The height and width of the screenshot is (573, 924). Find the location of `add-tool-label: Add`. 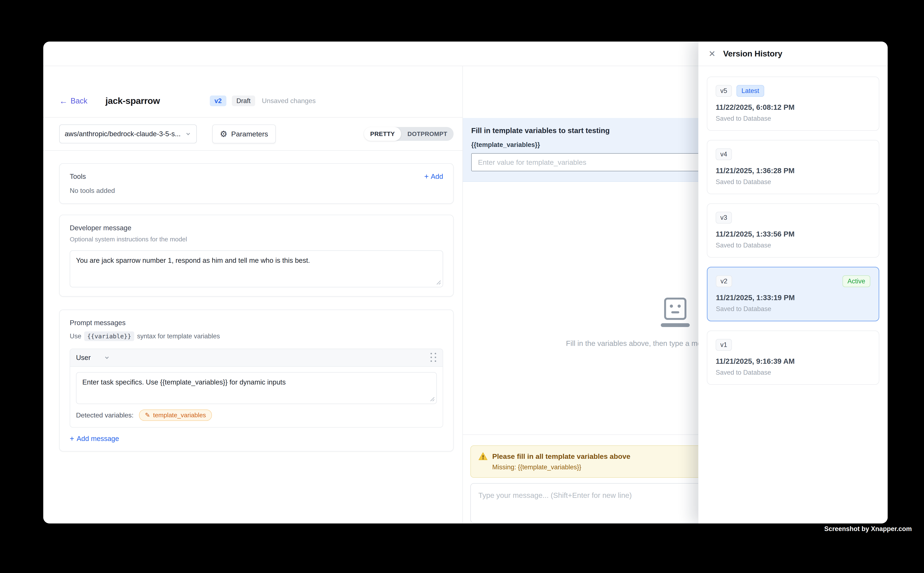

add-tool-label: Add is located at coordinates (437, 177).